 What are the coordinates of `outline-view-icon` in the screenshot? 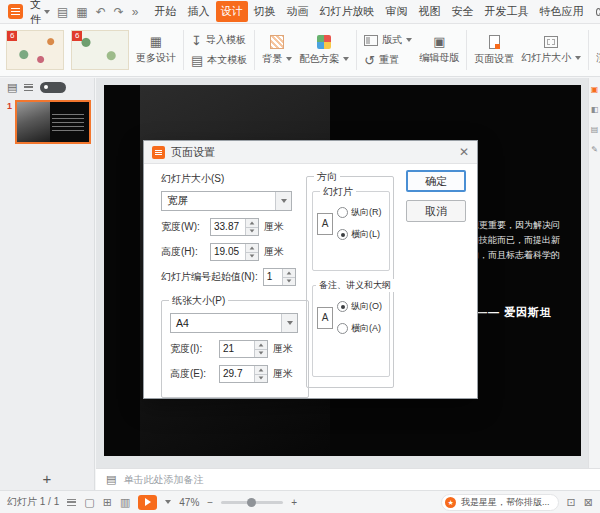 It's located at (28, 88).